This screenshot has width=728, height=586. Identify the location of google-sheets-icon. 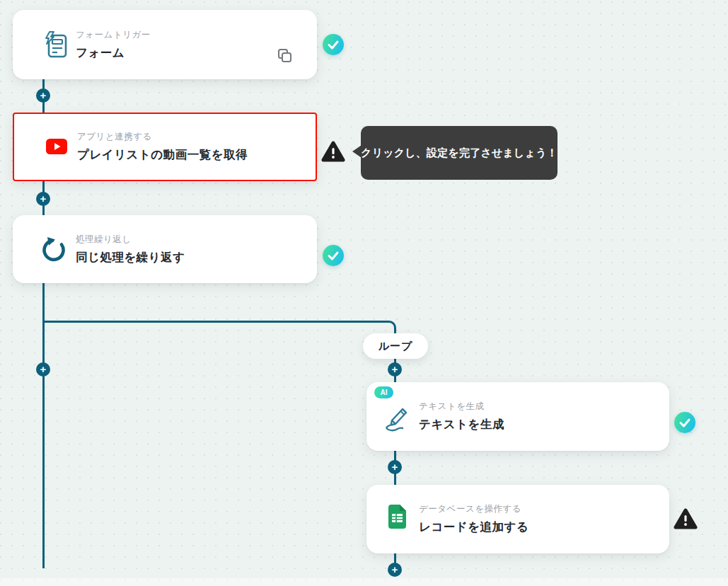
(398, 517).